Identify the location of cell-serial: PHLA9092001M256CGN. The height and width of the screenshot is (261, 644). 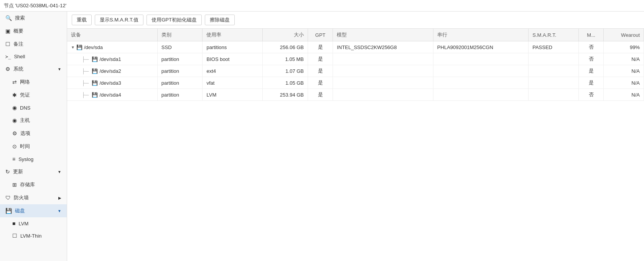
(481, 48).